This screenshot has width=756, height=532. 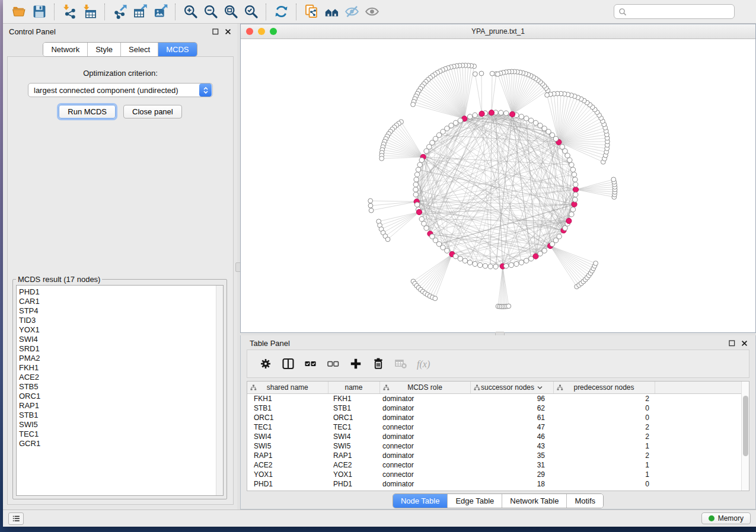 What do you see at coordinates (512, 418) in the screenshot?
I see `table-cell: 61` at bounding box center [512, 418].